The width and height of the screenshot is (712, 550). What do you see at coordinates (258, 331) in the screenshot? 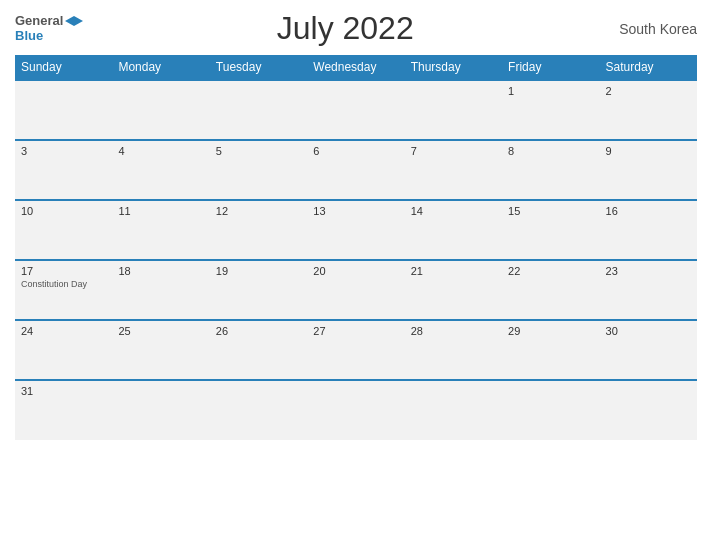
I see `day-number: 26` at bounding box center [258, 331].